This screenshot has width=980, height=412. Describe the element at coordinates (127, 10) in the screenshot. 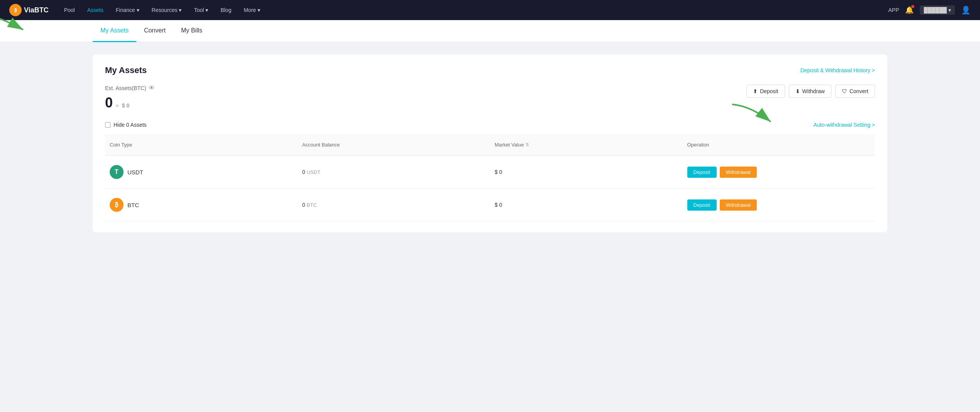

I see `nav-finance: Finance ▾` at that location.